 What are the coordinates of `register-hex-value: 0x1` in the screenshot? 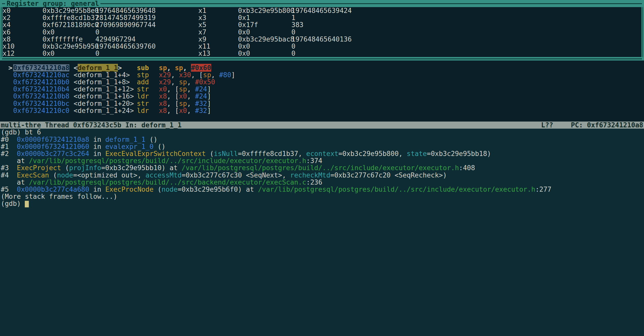 It's located at (265, 18).